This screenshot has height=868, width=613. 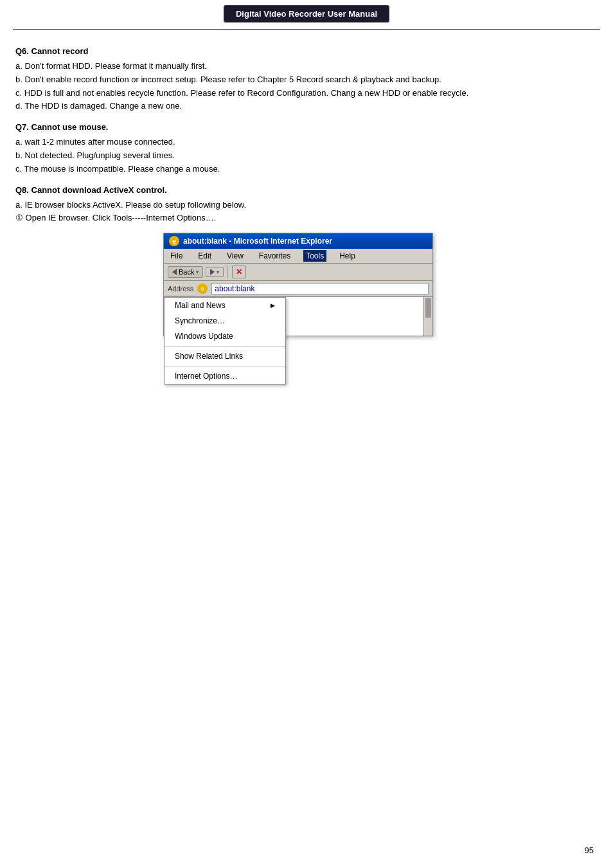 What do you see at coordinates (175, 272) in the screenshot?
I see `back-arrow-icon` at bounding box center [175, 272].